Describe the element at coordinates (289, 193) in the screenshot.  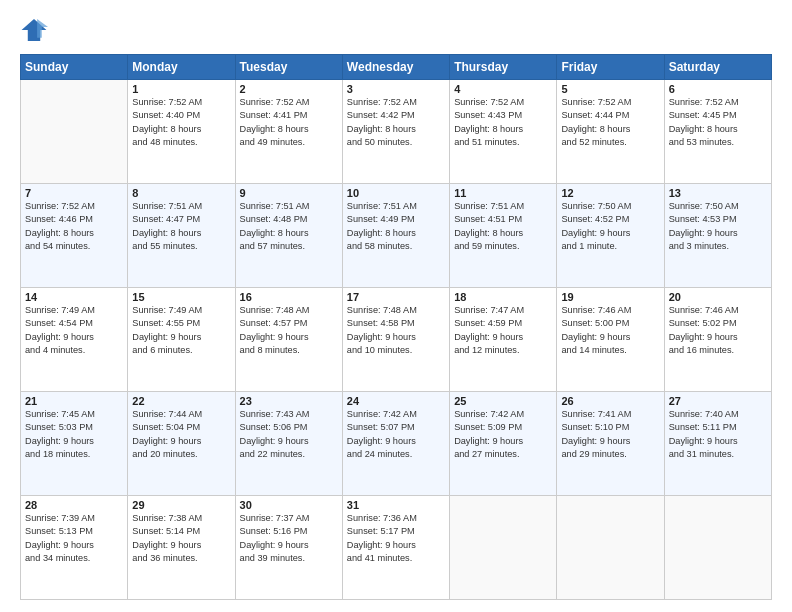
I see `day-number: 9` at that location.